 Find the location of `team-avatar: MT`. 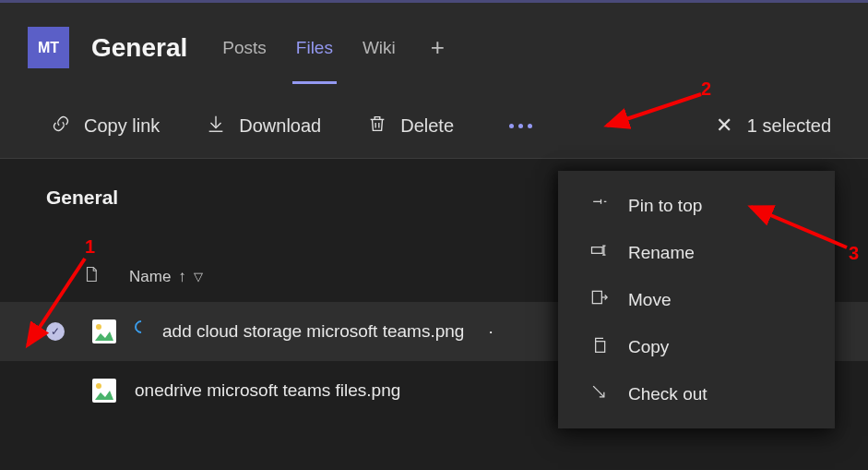

team-avatar: MT is located at coordinates (48, 48).